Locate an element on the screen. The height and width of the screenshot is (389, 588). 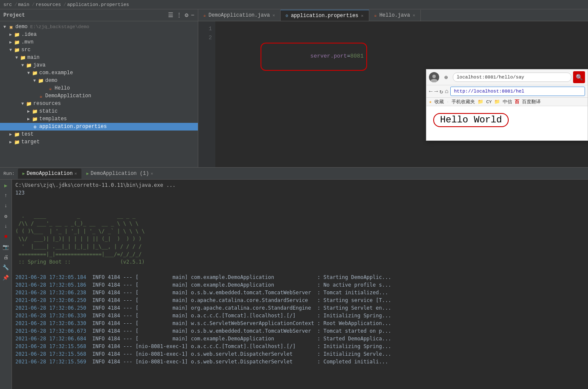
console-line: /\\ / ___'_ __ _ _(_)_ __ __ _ \ \ \ \ is located at coordinates (300, 224).